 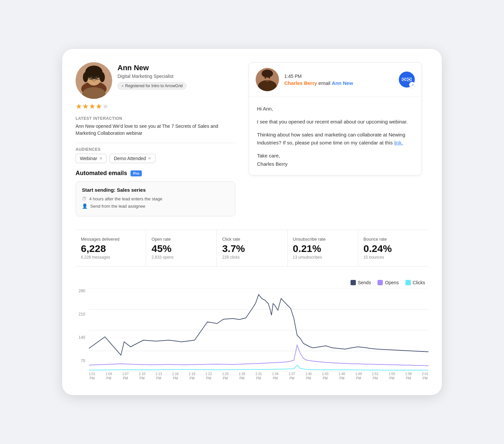 I want to click on legend-item-opens: Opens, so click(x=388, y=283).